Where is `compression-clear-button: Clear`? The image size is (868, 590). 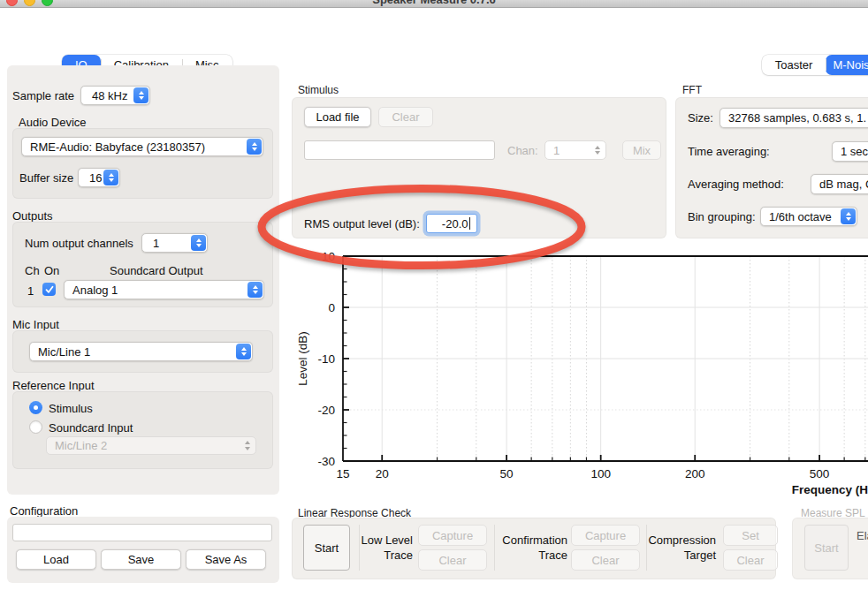
compression-clear-button: Clear is located at coordinates (750, 560).